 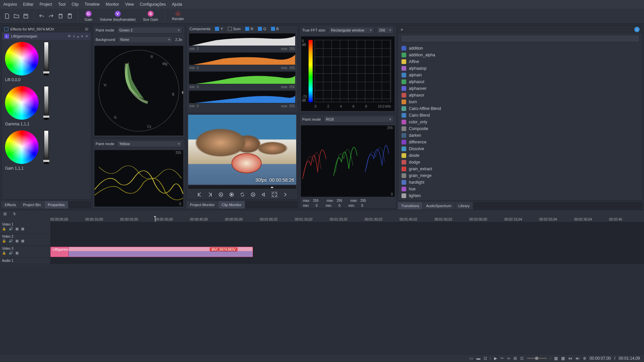 What do you see at coordinates (145, 40) in the screenshot?
I see `vs-bg-select: None` at bounding box center [145, 40].